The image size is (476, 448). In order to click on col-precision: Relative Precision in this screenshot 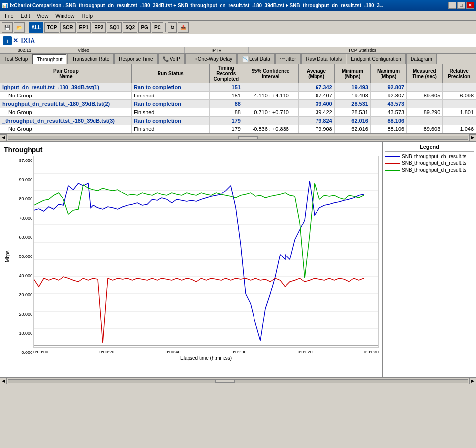, I will do `click(459, 74)`.